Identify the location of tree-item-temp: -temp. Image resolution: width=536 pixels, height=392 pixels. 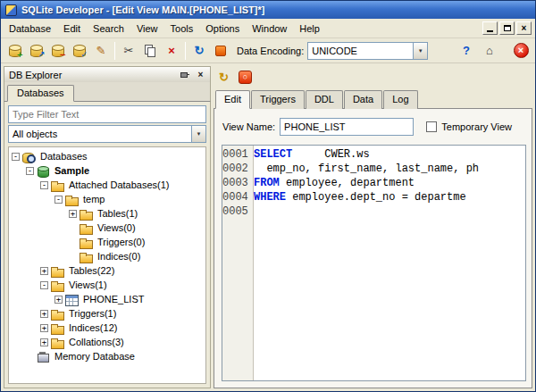
(107, 199).